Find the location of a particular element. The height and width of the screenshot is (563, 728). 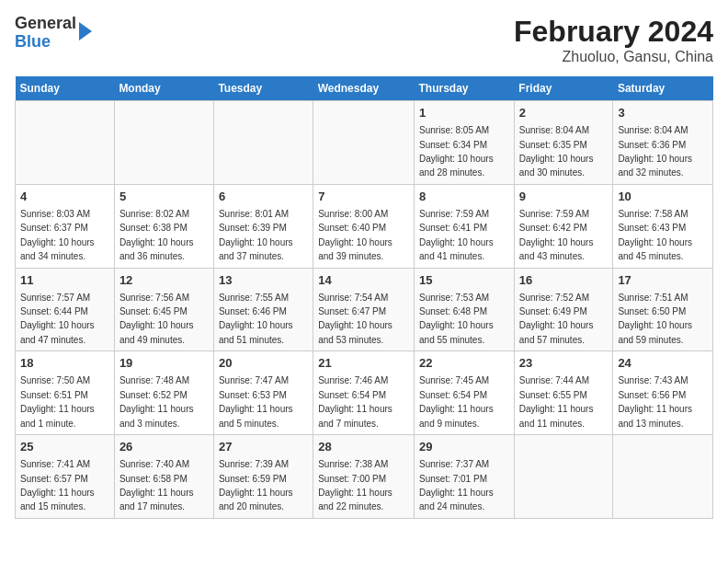

day-number: 20 is located at coordinates (263, 363).